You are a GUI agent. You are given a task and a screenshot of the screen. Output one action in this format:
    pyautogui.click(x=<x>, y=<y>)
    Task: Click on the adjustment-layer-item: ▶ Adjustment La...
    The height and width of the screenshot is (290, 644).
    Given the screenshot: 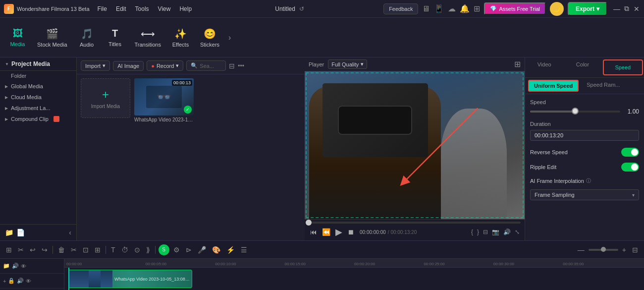 What is the action you would take?
    pyautogui.click(x=38, y=108)
    